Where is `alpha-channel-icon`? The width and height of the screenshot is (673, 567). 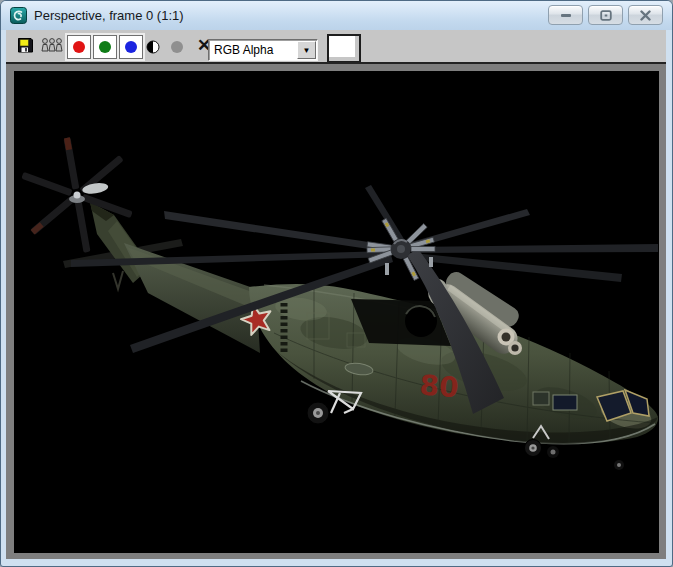 alpha-channel-icon is located at coordinates (177, 47).